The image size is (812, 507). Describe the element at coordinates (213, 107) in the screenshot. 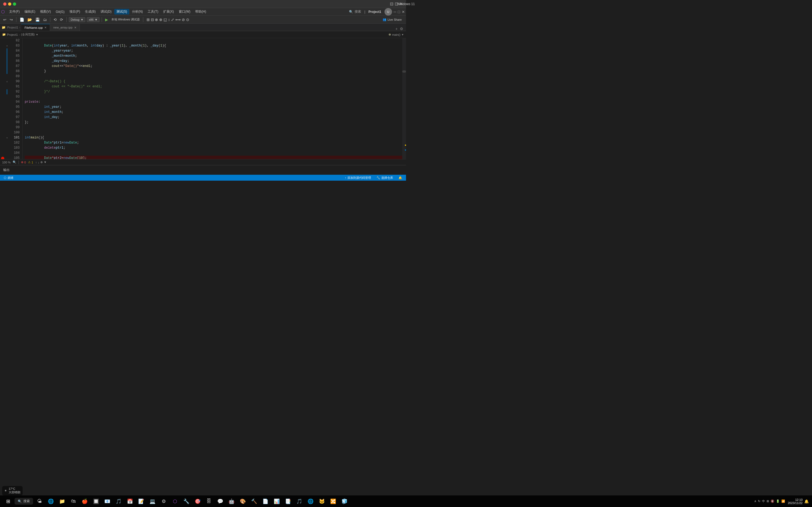

I see `code-line-95: int _year;` at that location.